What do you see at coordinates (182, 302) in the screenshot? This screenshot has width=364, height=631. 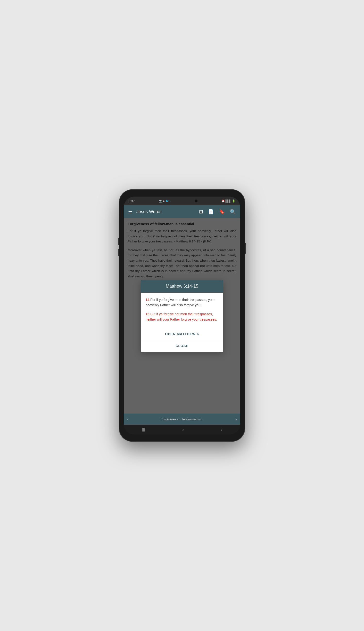 I see `verse-14: 14 For if ye forgive men their trespasse…` at bounding box center [182, 302].